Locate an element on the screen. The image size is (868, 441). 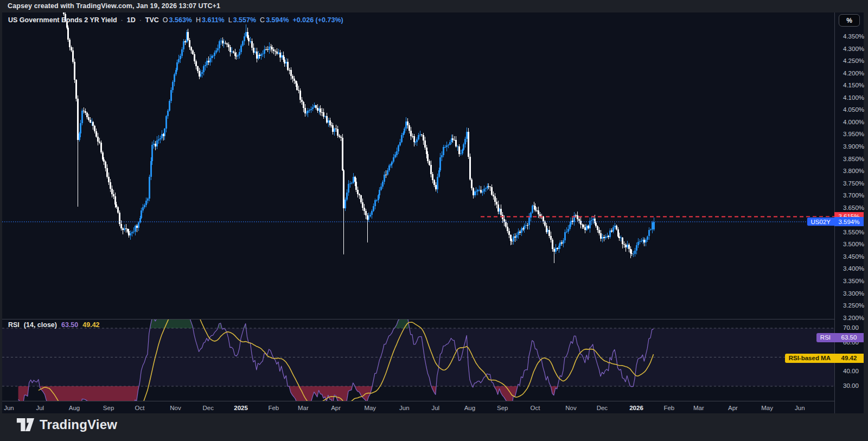
pane-separator is located at coordinates (433, 319).